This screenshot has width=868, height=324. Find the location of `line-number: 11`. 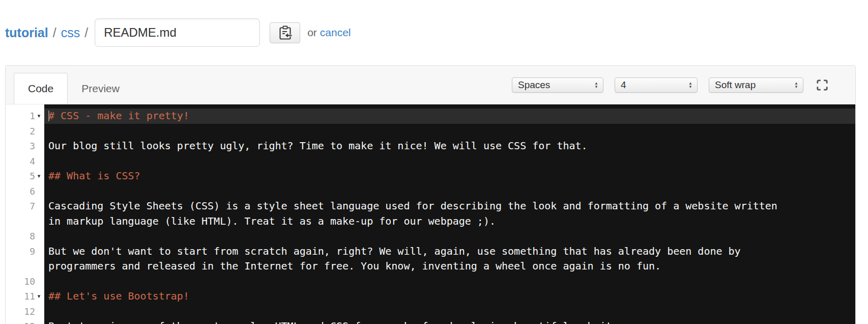

line-number: 11 is located at coordinates (30, 296).